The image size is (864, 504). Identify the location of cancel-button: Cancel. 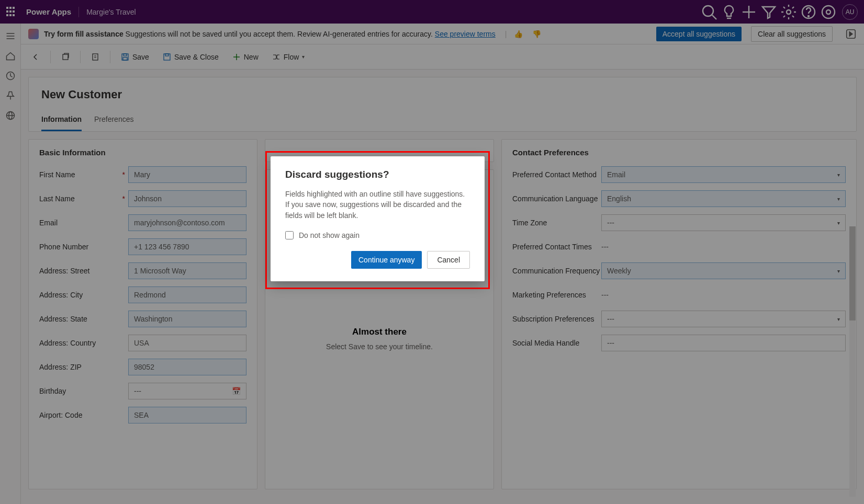
(448, 260).